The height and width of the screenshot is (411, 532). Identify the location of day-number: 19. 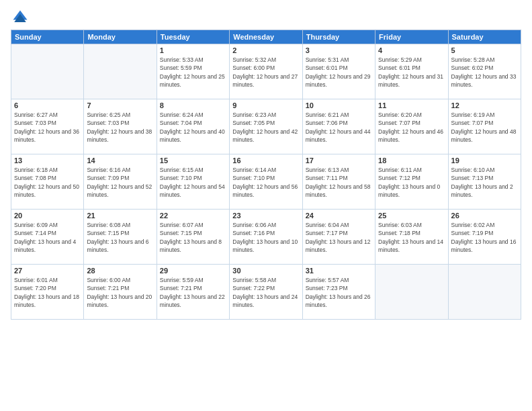
(485, 161).